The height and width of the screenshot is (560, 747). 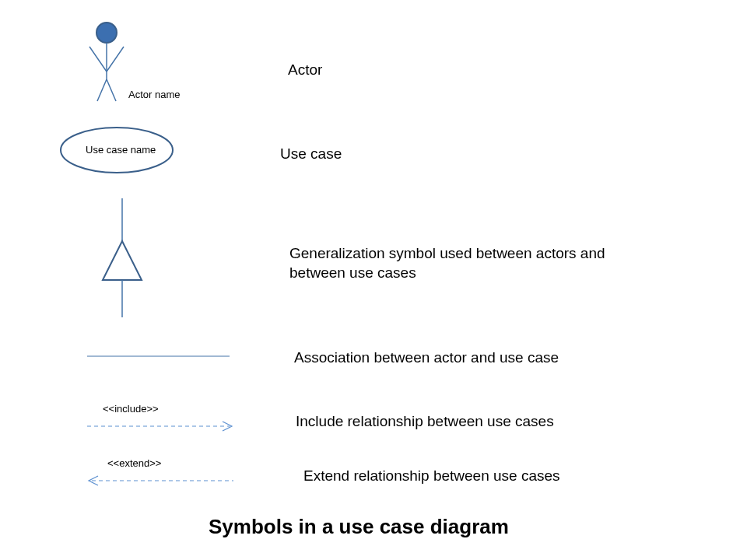 What do you see at coordinates (425, 422) in the screenshot?
I see `include-description: Include relationship between use cases` at bounding box center [425, 422].